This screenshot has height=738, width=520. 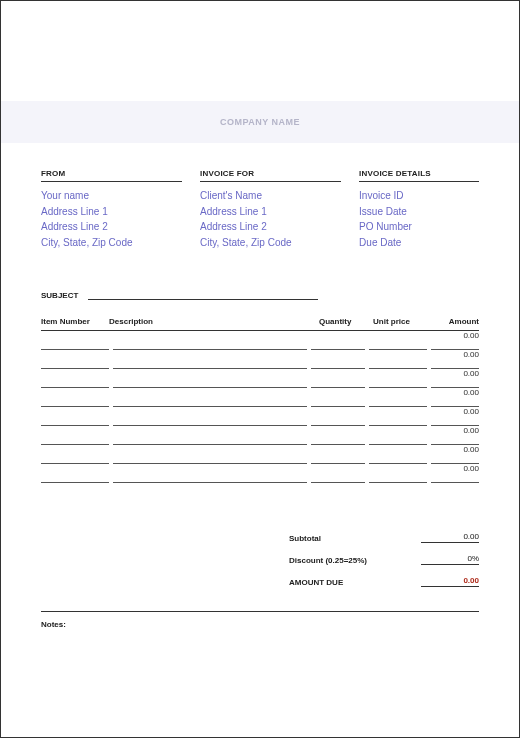 I want to click on from-address2: Address Line 2, so click(x=112, y=227).